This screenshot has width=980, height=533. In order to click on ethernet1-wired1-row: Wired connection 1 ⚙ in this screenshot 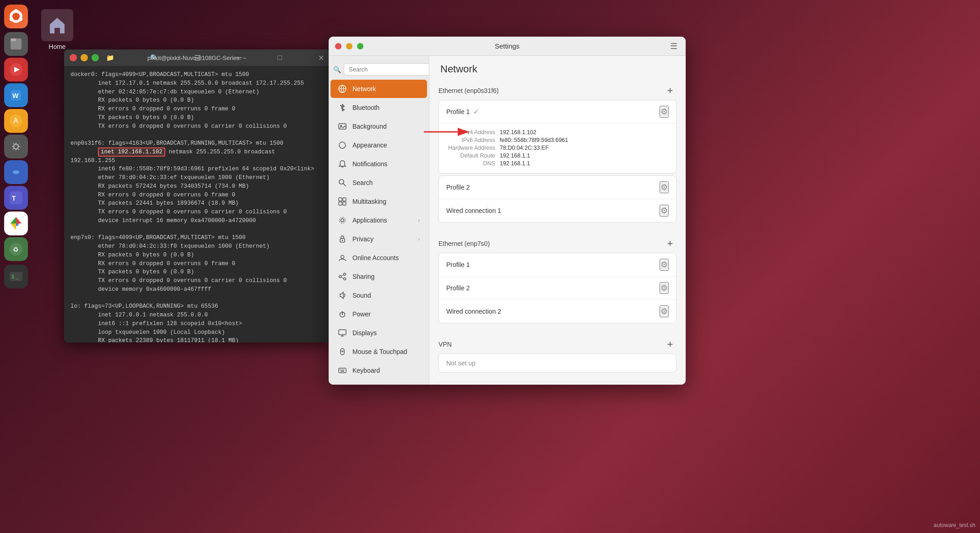, I will do `click(558, 211)`.